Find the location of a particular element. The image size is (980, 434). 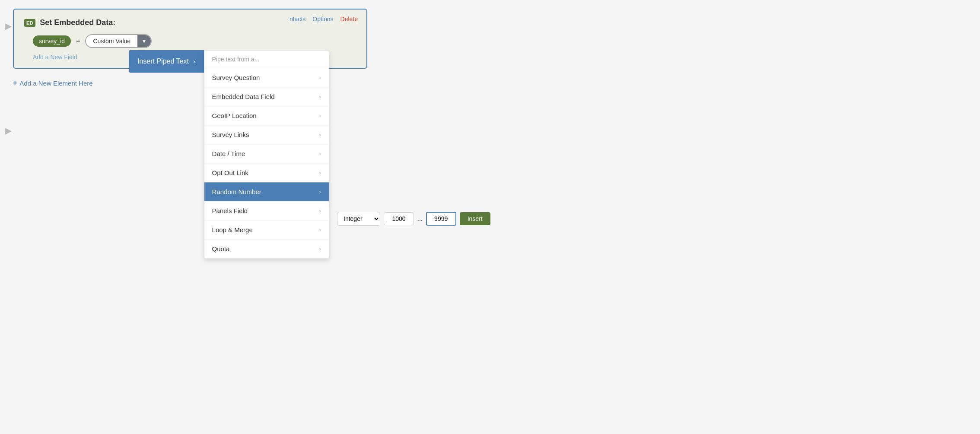

pipe-menu-item-random-number: Random Number › is located at coordinates (267, 192).